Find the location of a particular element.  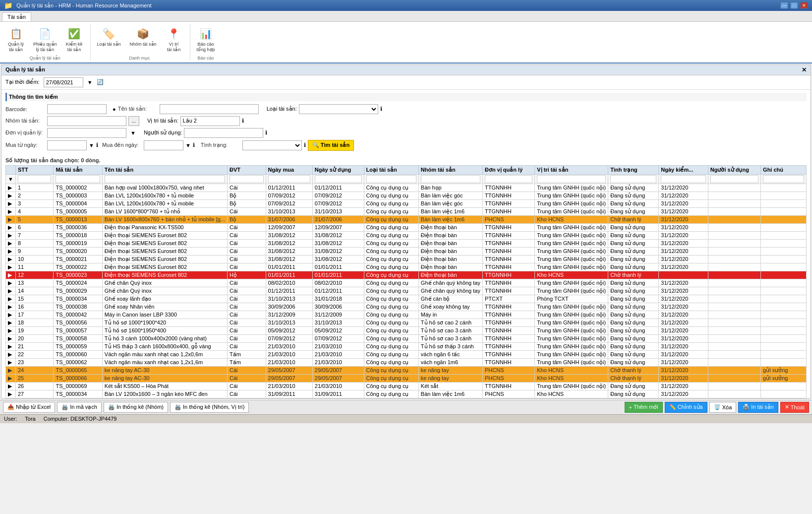

col-header-nguoi: Người sử dụng is located at coordinates (734, 170).